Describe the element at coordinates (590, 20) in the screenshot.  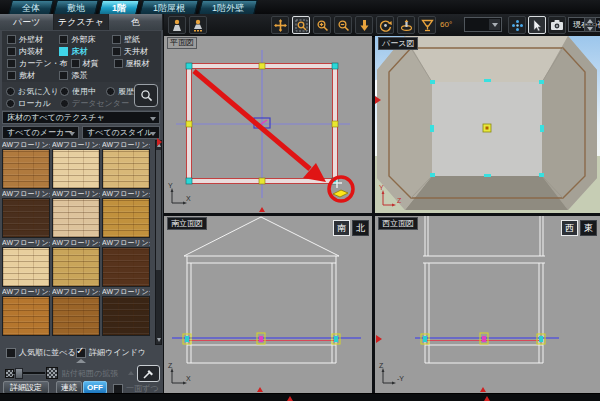
I see `viewpoint-next-button` at that location.